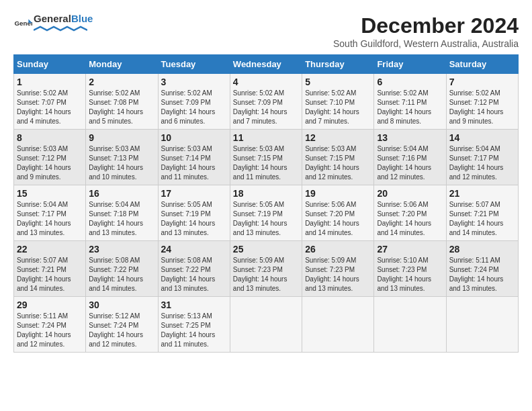  Describe the element at coordinates (193, 269) in the screenshot. I see `calendar-cell: 24Sunrise: 5:08 AM Sunset: 7:22 PM Dayli…` at that location.